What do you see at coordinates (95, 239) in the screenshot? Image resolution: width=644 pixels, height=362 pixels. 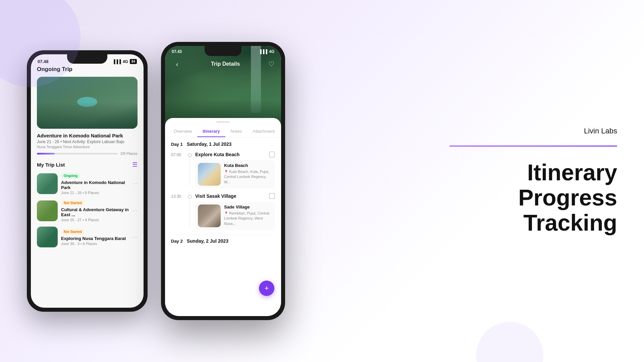 I see `trip-name-barat: Exploring Nusa Tenggara Barat` at bounding box center [95, 239].